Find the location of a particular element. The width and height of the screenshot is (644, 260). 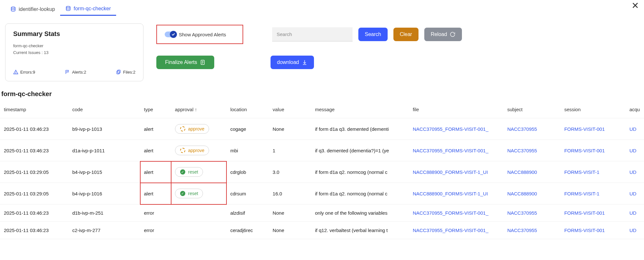

stats-files: Files:2 is located at coordinates (126, 72).